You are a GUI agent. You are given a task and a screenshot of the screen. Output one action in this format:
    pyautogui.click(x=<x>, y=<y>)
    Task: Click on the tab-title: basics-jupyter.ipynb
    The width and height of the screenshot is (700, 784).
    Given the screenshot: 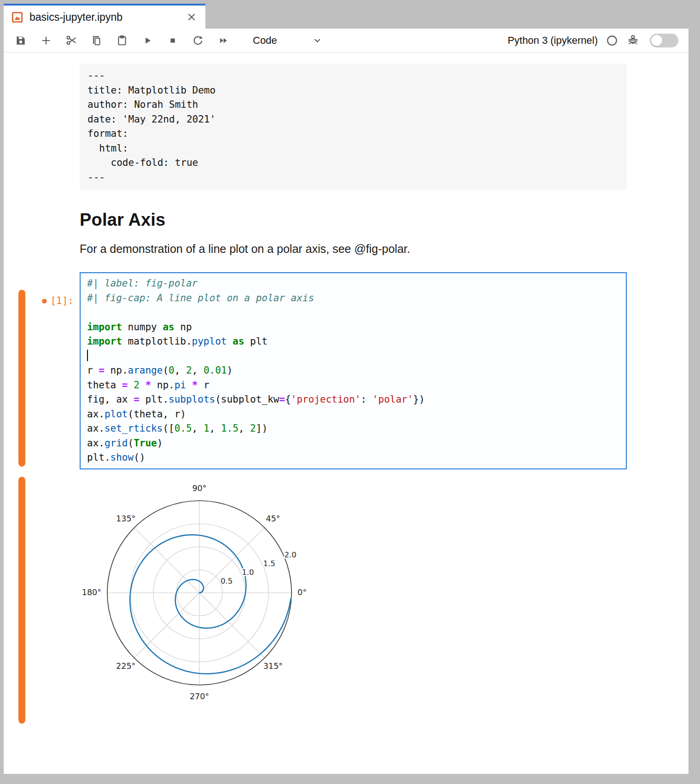 What is the action you would take?
    pyautogui.click(x=76, y=18)
    